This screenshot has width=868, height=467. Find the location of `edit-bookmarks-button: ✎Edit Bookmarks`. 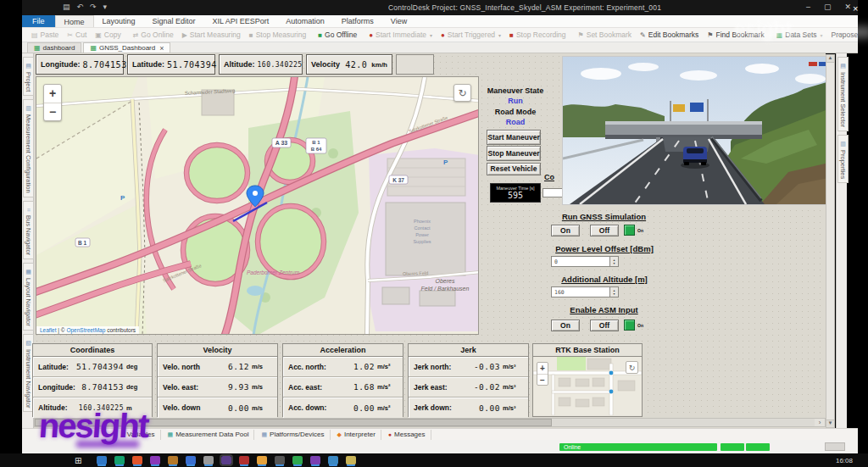

edit-bookmarks-button: ✎Edit Bookmarks is located at coordinates (670, 36).